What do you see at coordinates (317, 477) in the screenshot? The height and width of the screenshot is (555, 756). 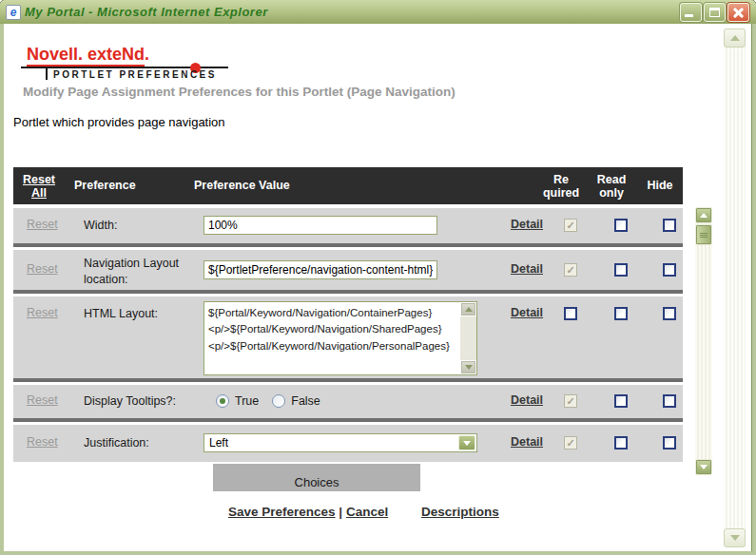 I see `choices-button: Choices` at bounding box center [317, 477].